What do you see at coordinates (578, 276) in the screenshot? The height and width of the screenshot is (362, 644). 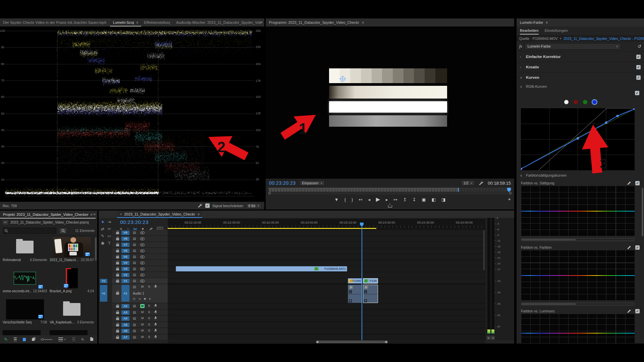 I see `hue-curve-editor` at bounding box center [578, 276].